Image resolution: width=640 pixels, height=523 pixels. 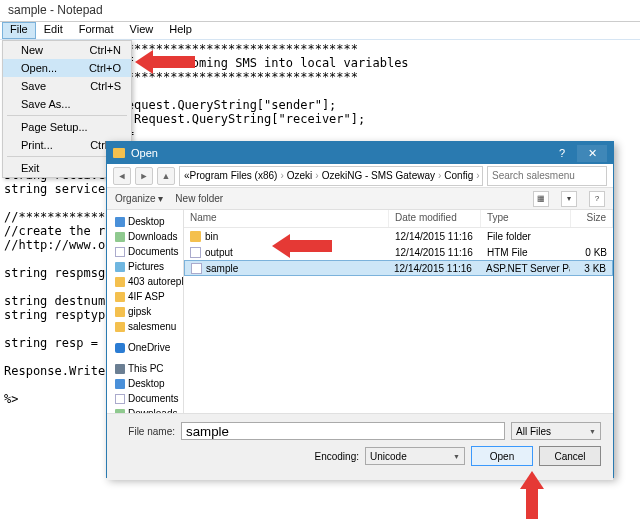 What do you see at coordinates (122, 176) in the screenshot?
I see `nav-back-button: ◄` at bounding box center [122, 176].